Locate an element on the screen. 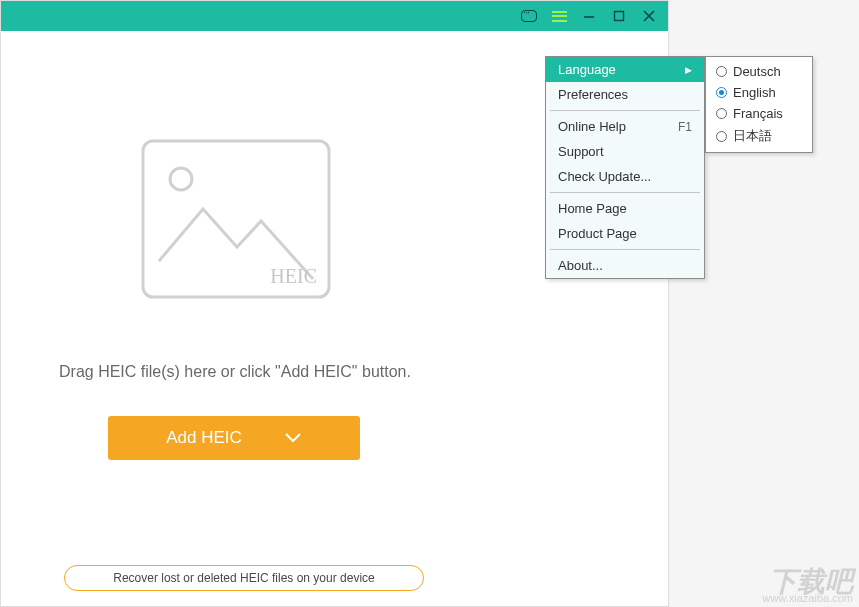  recover-files-link: Recover lost or deleted HEIC files on yo… is located at coordinates (244, 578).